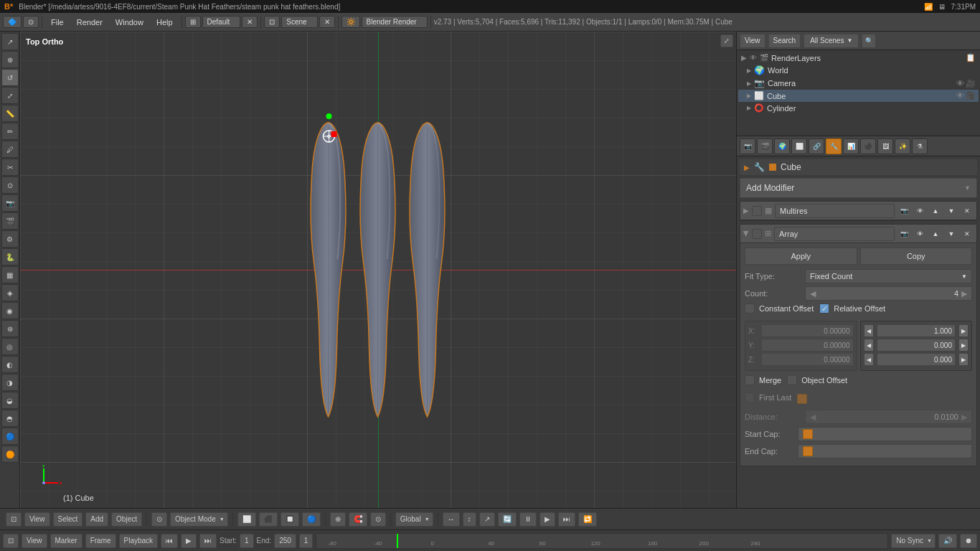 The image size is (980, 551). Describe the element at coordinates (159, 519) in the screenshot. I see `vt-mode-icon2: ⊙` at that location.